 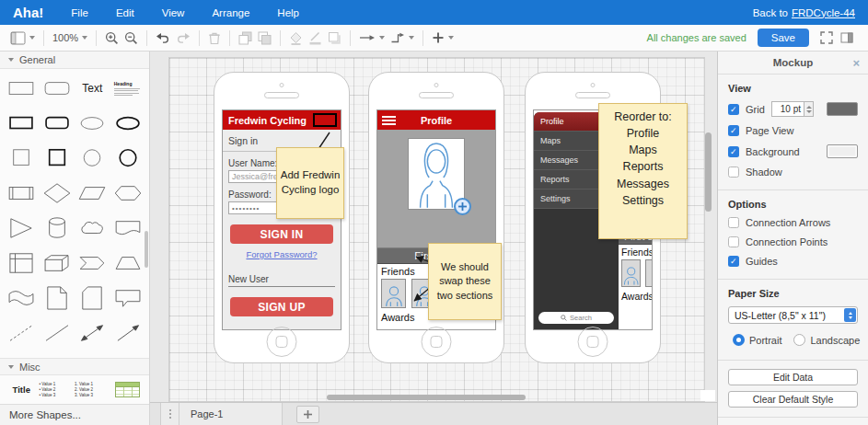 What do you see at coordinates (296, 38) in the screenshot?
I see `fill-color-button` at bounding box center [296, 38].